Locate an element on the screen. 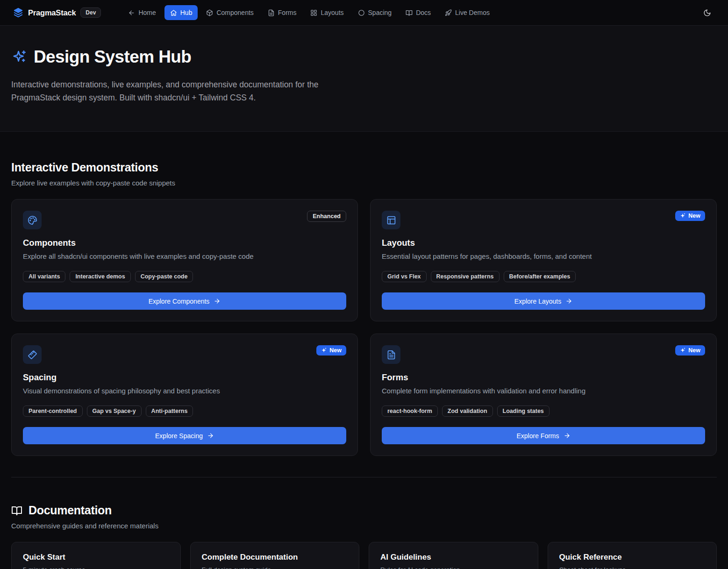 The width and height of the screenshot is (728, 569). tag: Interactive demos is located at coordinates (100, 277).